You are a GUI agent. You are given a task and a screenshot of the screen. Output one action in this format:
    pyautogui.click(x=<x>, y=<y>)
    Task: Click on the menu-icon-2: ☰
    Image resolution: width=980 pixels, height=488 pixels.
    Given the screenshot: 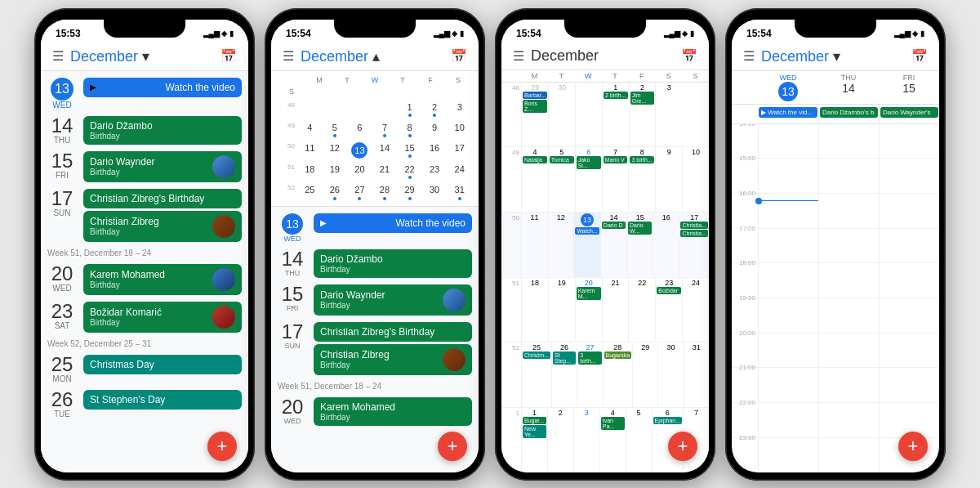 What is the action you would take?
    pyautogui.click(x=288, y=56)
    